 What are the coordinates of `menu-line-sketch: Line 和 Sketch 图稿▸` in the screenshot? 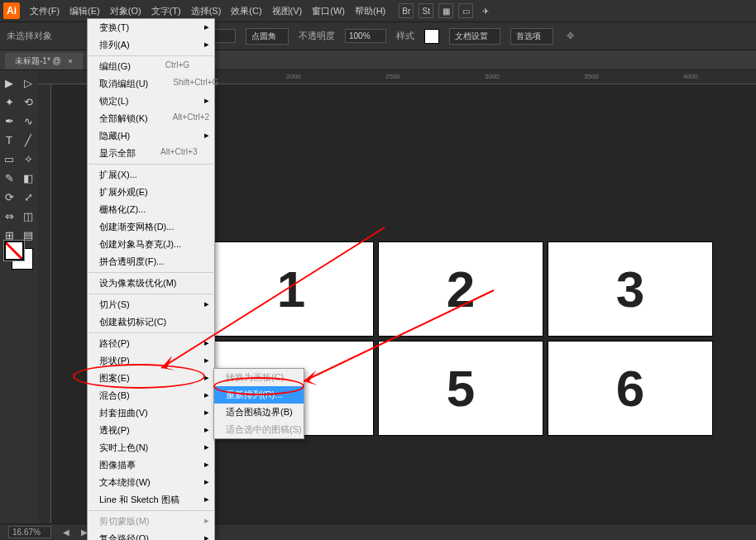 It's located at (151, 499).